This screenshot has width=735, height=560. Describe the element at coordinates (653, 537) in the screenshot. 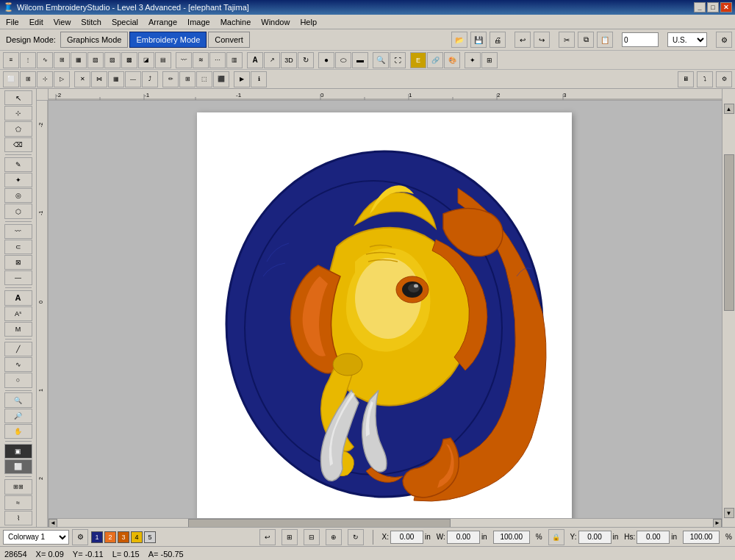

I see `h-coord-input: 0.00` at that location.